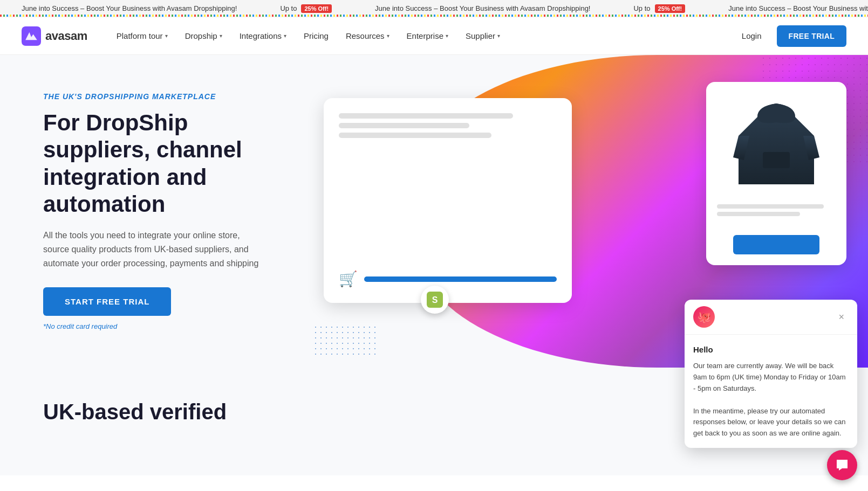 This screenshot has height=491, width=868. I want to click on nav-item-integrations: Integrations ▾, so click(263, 36).